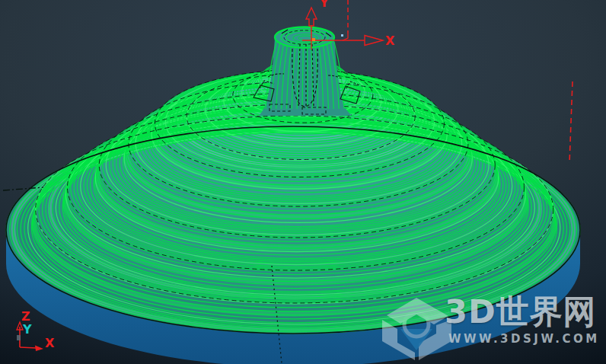 The width and height of the screenshot is (606, 364). What do you see at coordinates (27, 329) in the screenshot?
I see `triad-y-label: Y` at bounding box center [27, 329].